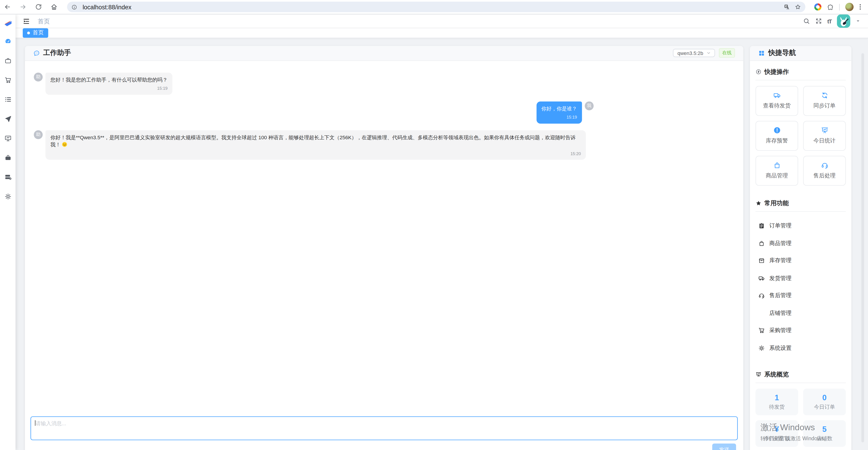 This screenshot has height=450, width=868. I want to click on menu-item: 订单管理, so click(801, 226).